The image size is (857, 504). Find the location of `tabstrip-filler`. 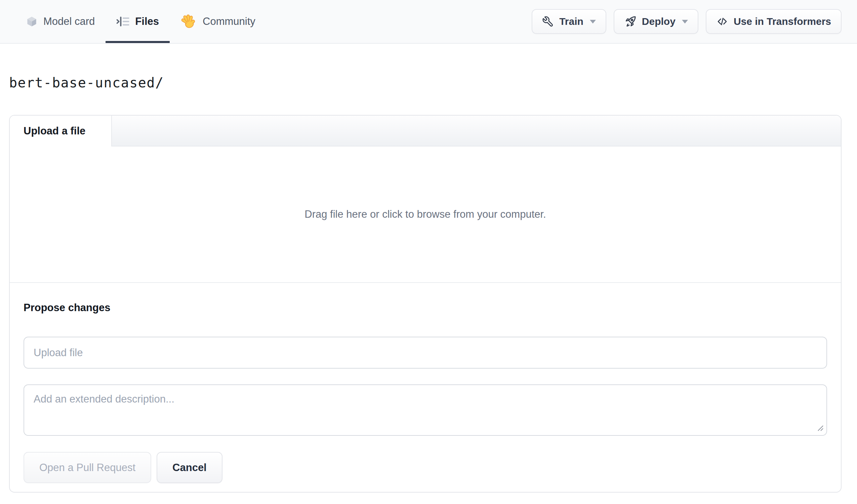

tabstrip-filler is located at coordinates (476, 131).